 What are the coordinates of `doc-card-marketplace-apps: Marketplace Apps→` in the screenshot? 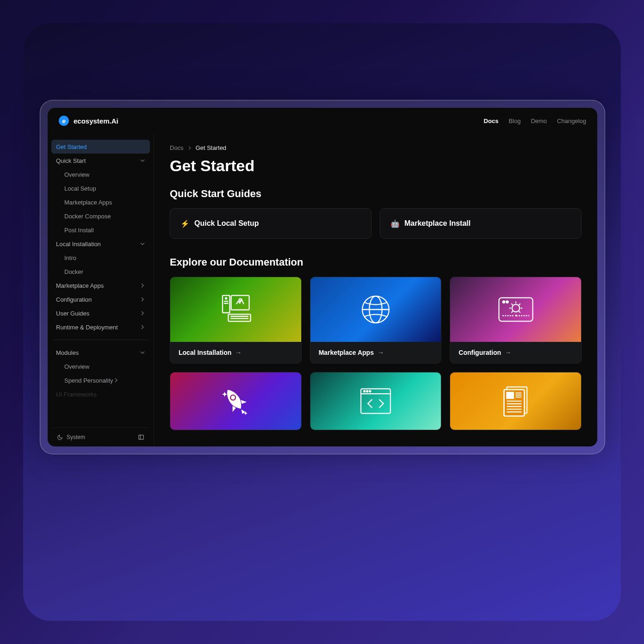 It's located at (376, 320).